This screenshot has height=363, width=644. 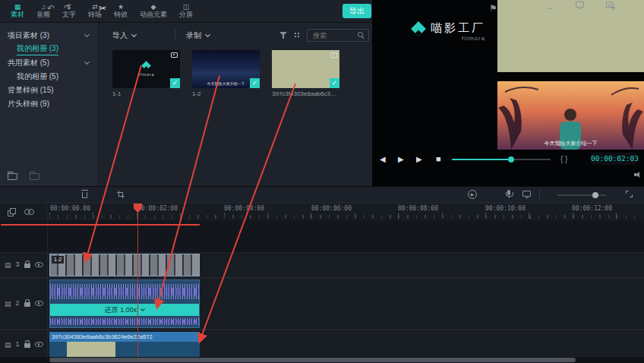 I want to click on media-item-1-2: 今天我给大家介绍一下, so click(x=226, y=69).